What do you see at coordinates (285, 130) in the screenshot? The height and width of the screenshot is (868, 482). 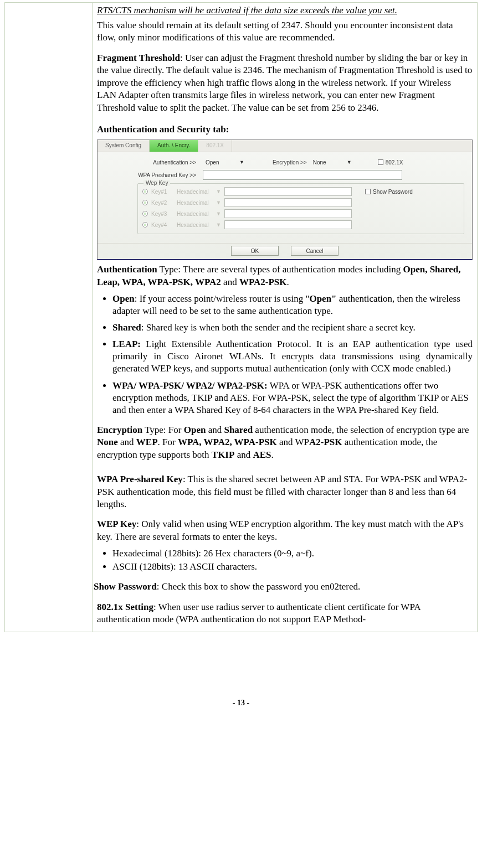 I see `auth-security-heading: Authentication and Security tab:` at bounding box center [285, 130].